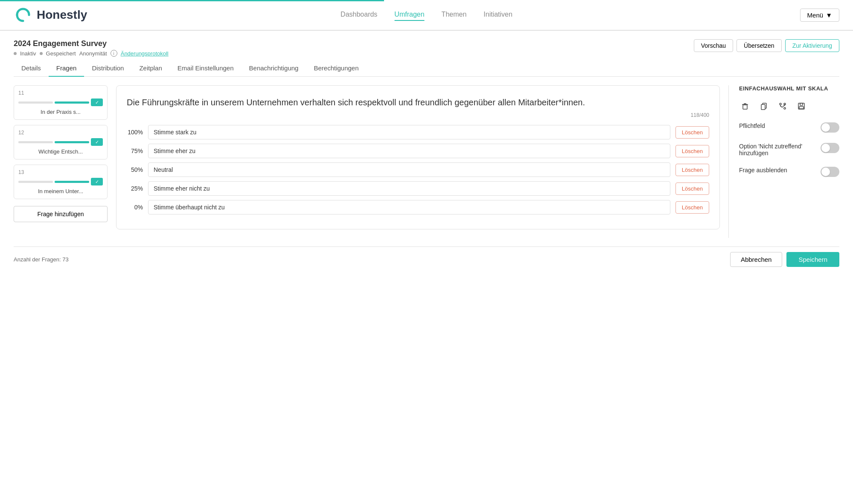 The height and width of the screenshot is (504, 853). Describe the element at coordinates (830, 172) in the screenshot. I see `ausblenden-toggle` at that location.